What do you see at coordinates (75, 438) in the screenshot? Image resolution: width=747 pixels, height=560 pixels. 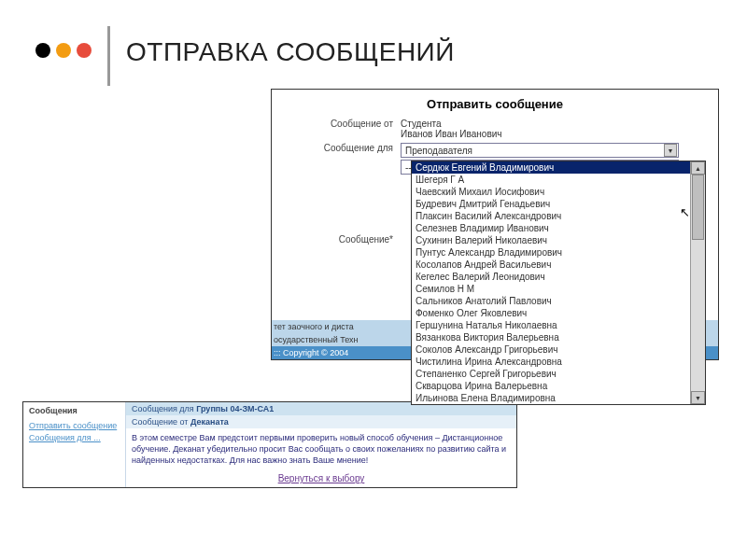 I see `sidebar-link-for: Сообщения для ...` at bounding box center [75, 438].